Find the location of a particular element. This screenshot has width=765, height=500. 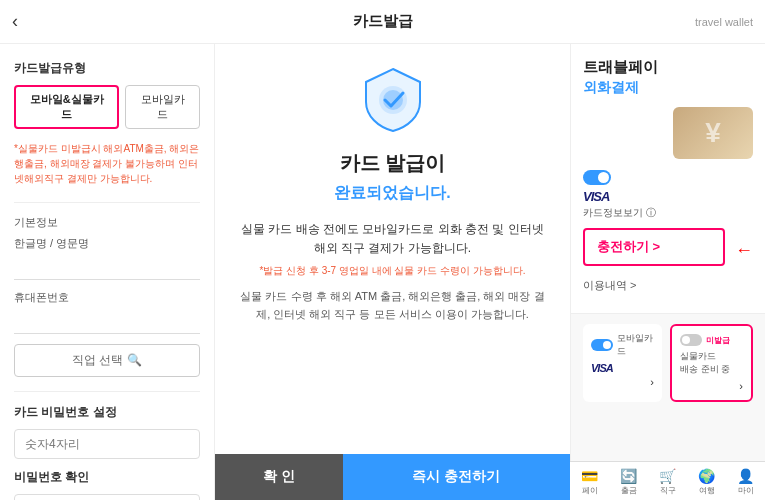

bottom-buttons: 확 인 즉시 충전하기 is located at coordinates (392, 477).